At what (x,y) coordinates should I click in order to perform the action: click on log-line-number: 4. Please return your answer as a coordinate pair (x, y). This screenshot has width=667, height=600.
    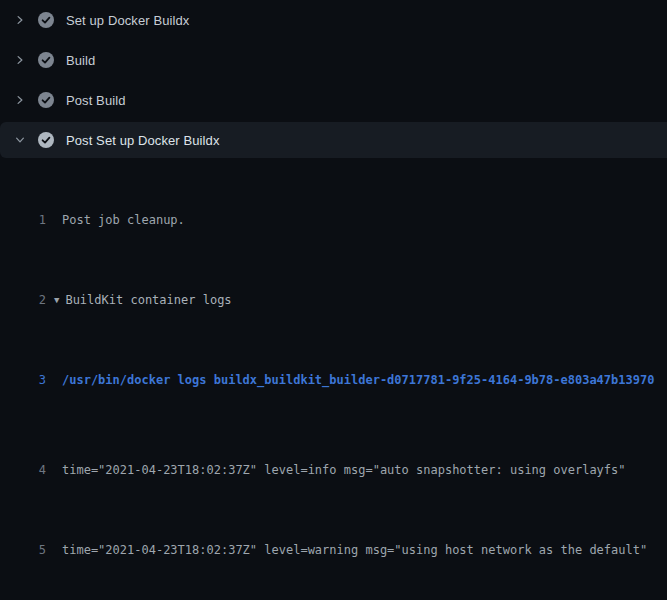
    Looking at the image, I should click on (23, 465).